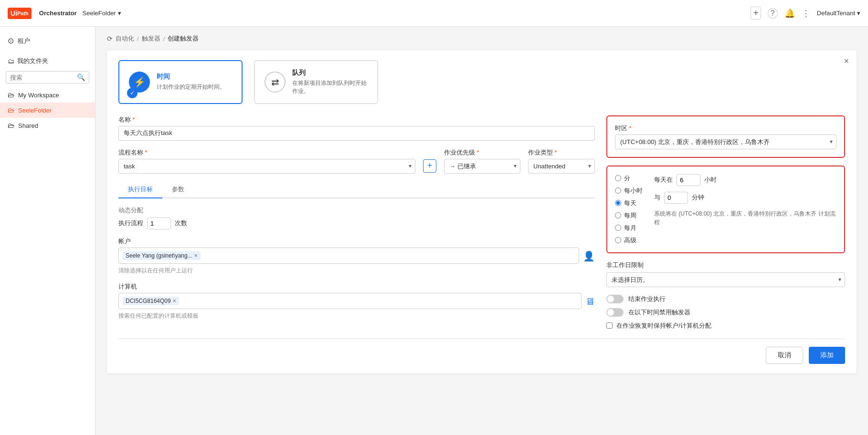 Image resolution: width=868 pixels, height=435 pixels. I want to click on radio-advanced-input, so click(618, 240).